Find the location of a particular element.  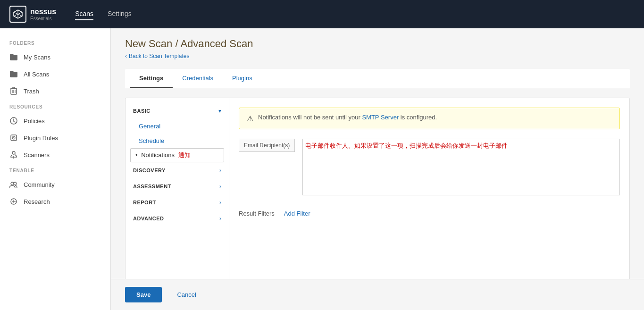

community-icon is located at coordinates (14, 184).